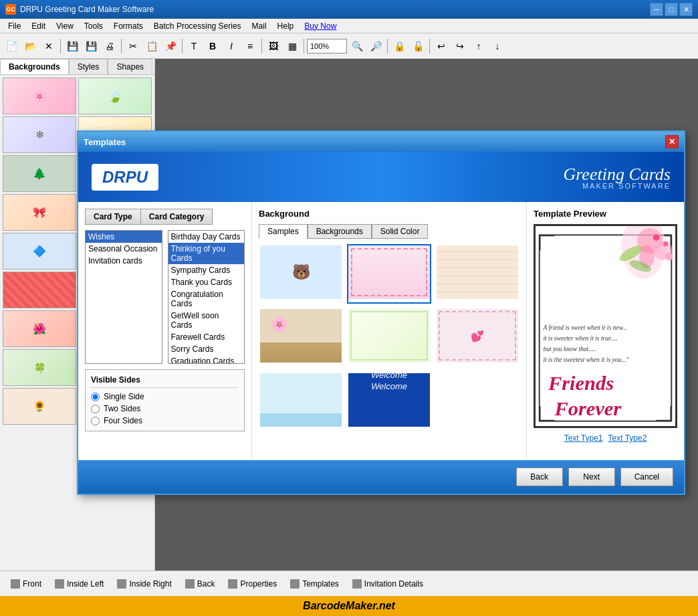 The height and width of the screenshot is (616, 698). Describe the element at coordinates (231, 46) in the screenshot. I see `italic-button: I` at that location.